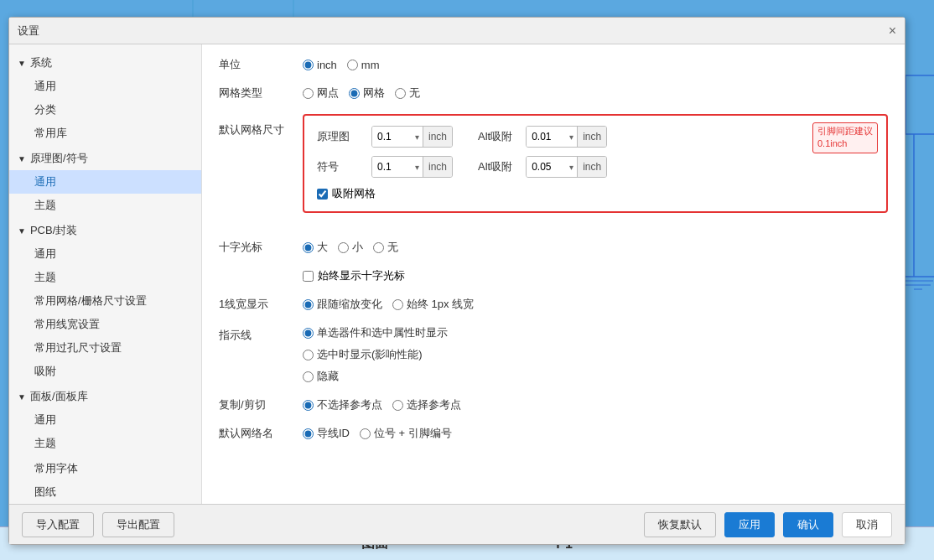  Describe the element at coordinates (106, 205) in the screenshot. I see `sidebar-item-schematic-theme: 主题` at that location.